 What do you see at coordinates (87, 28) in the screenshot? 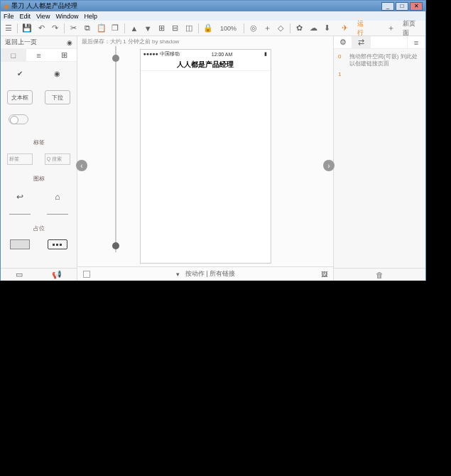
I see `copy-icon: ⧉` at bounding box center [87, 28].